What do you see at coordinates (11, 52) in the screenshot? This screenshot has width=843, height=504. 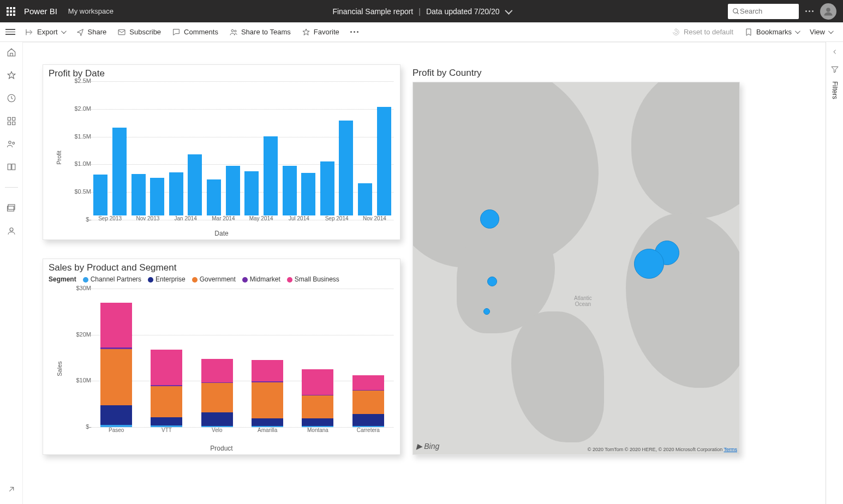 I see `home-icon` at bounding box center [11, 52].